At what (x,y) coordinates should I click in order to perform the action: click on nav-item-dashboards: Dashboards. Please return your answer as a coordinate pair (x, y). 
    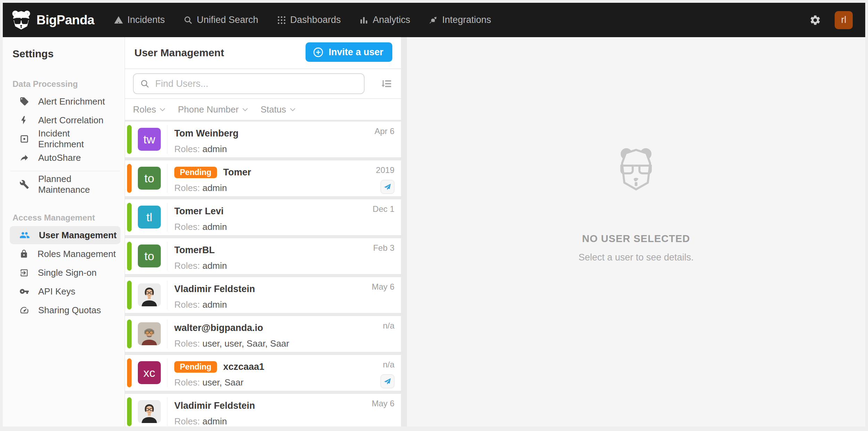
    Looking at the image, I should click on (309, 20).